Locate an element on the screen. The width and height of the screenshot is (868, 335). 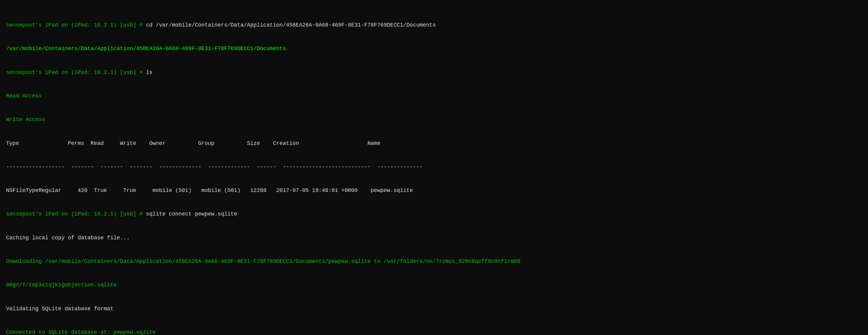
table-header: Type Perms Read Write Owner Group Size C… is located at coordinates (193, 143).